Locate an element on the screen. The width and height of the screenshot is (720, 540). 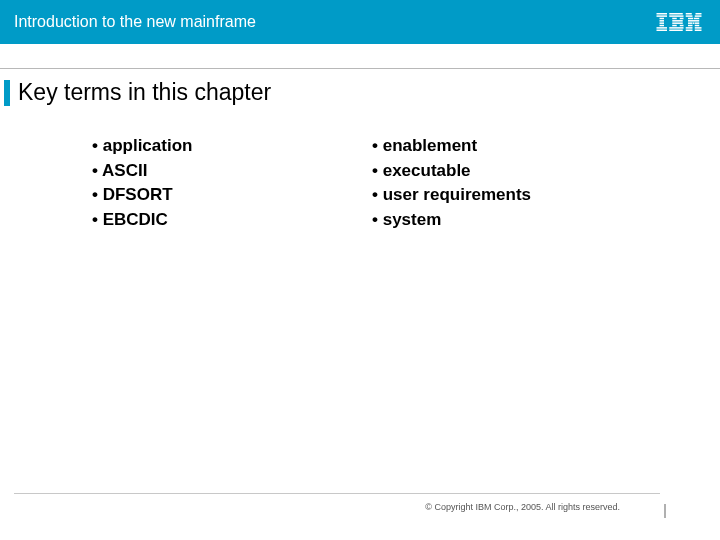
list-item: • system is located at coordinates (512, 220).